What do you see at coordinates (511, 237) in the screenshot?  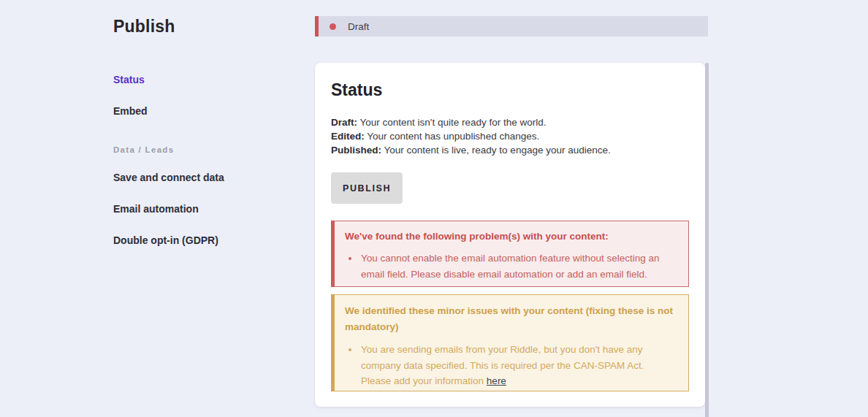 I see `error-alert-heading: We've found the following problem(s) wit…` at bounding box center [511, 237].